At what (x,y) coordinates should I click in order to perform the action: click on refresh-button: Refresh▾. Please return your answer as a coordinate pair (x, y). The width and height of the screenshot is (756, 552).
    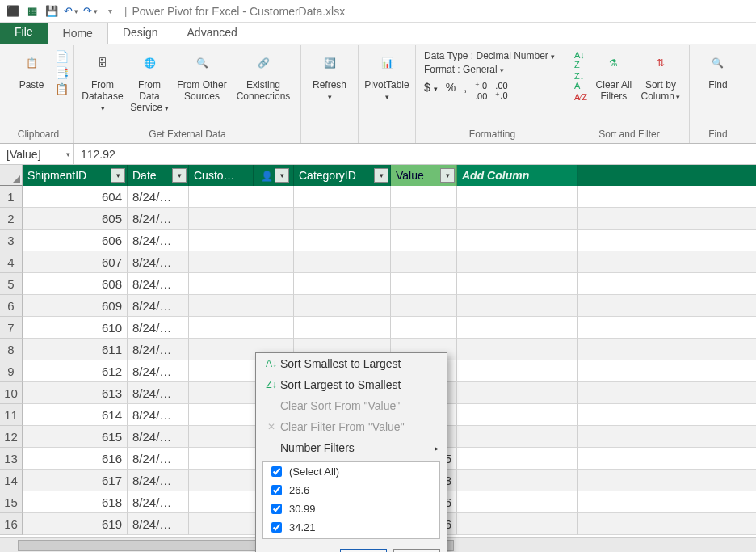
    Looking at the image, I should click on (330, 79).